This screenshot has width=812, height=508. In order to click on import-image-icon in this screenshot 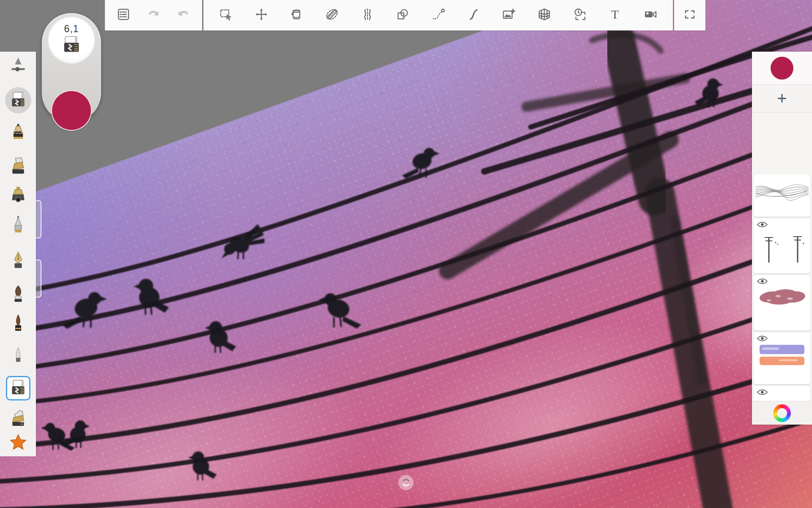, I will do `click(509, 15)`.